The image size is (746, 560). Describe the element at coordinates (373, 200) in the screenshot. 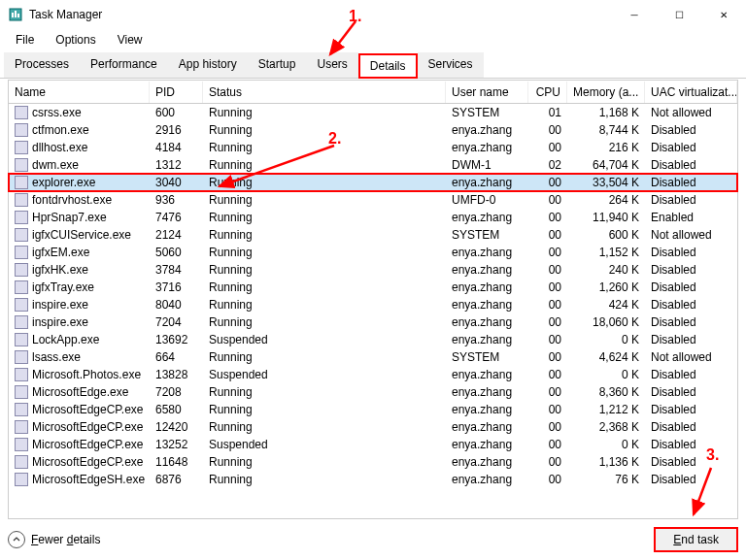

I see `table-row: fontdrvhost.exe936RunningUMFD-000264 KDi…` at that location.